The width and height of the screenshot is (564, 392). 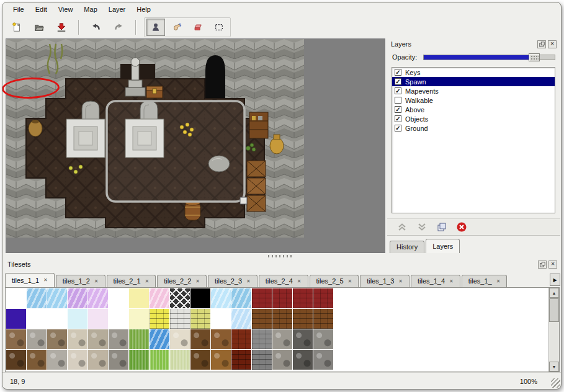 I want to click on redo-button, so click(x=119, y=27).